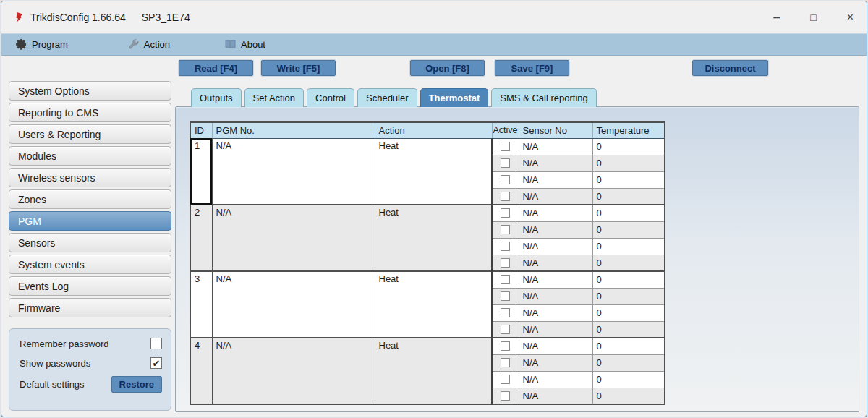  I want to click on disconnect-button: Disconnect, so click(731, 68).